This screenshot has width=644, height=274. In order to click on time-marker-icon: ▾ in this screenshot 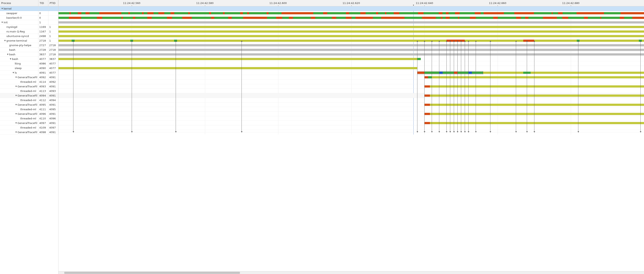, I will do `click(414, 5)`.